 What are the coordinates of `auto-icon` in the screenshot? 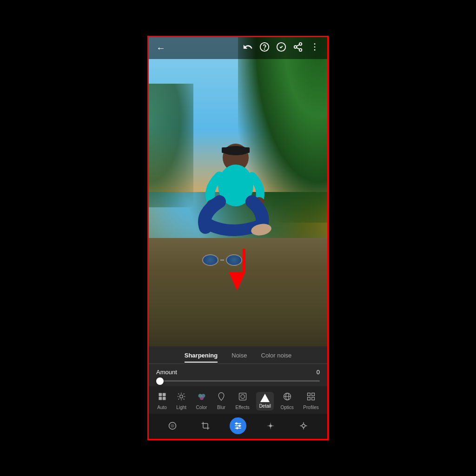 It's located at (162, 398).